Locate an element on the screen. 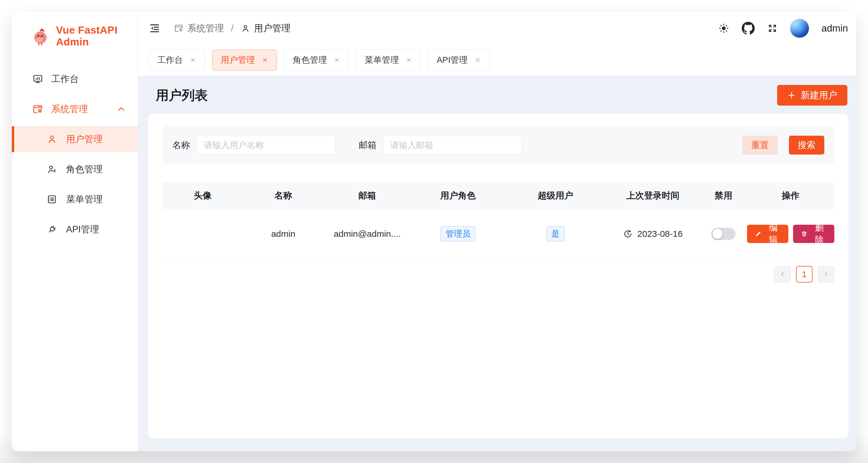 The height and width of the screenshot is (463, 868). workbench-monitor-icon is located at coordinates (38, 79).